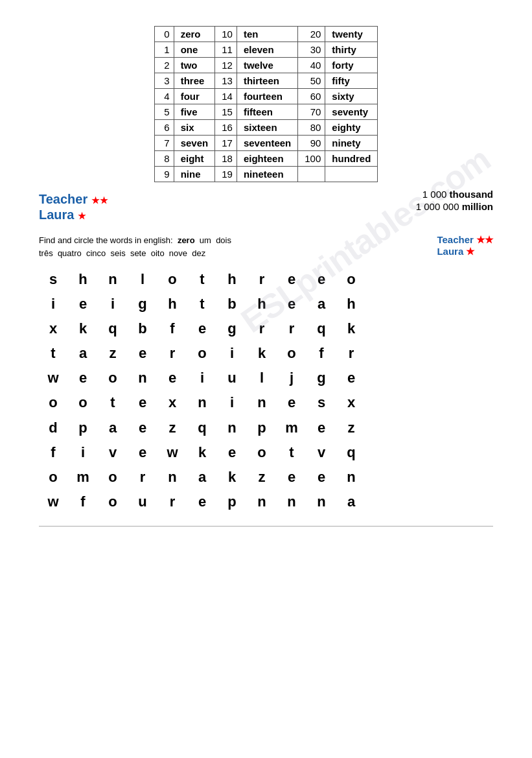 The image size is (532, 758). I want to click on word-cell, so click(351, 174).